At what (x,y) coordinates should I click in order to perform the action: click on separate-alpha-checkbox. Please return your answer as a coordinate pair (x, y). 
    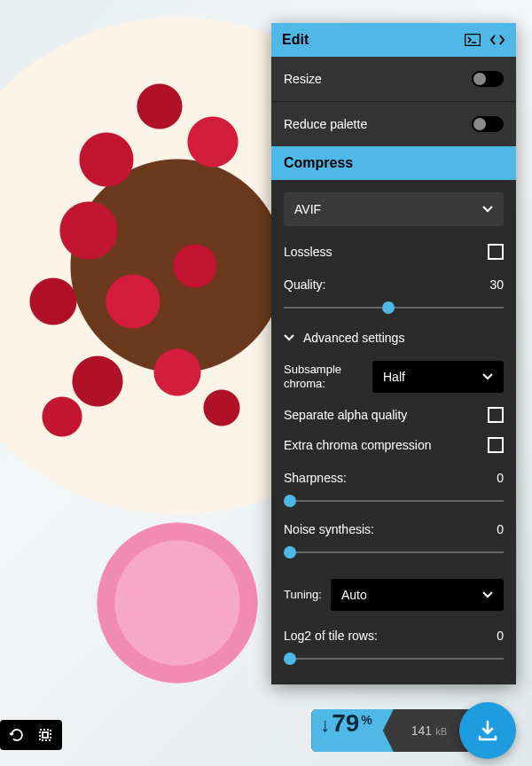
    Looking at the image, I should click on (496, 415).